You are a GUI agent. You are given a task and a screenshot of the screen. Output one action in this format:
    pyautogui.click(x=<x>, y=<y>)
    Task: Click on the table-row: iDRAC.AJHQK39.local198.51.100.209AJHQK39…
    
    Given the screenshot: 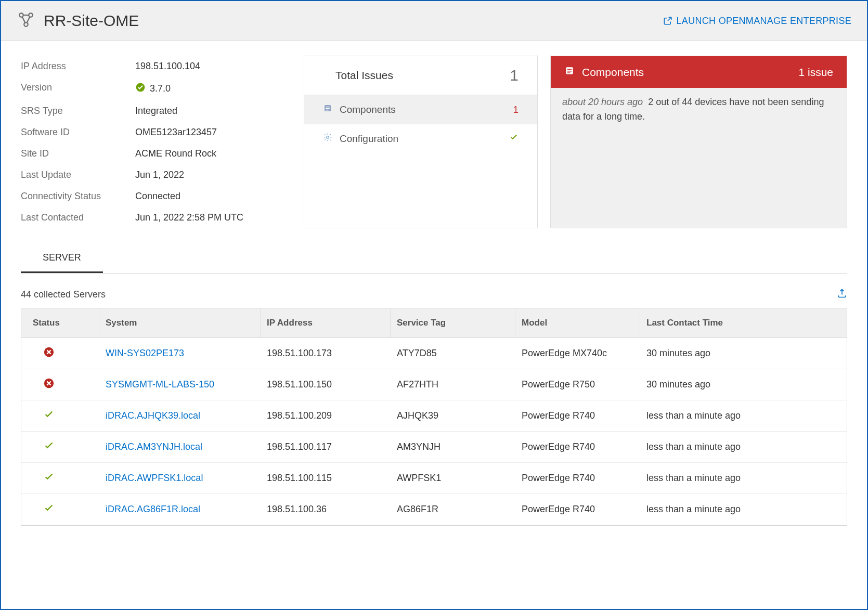 What is the action you would take?
    pyautogui.click(x=434, y=416)
    